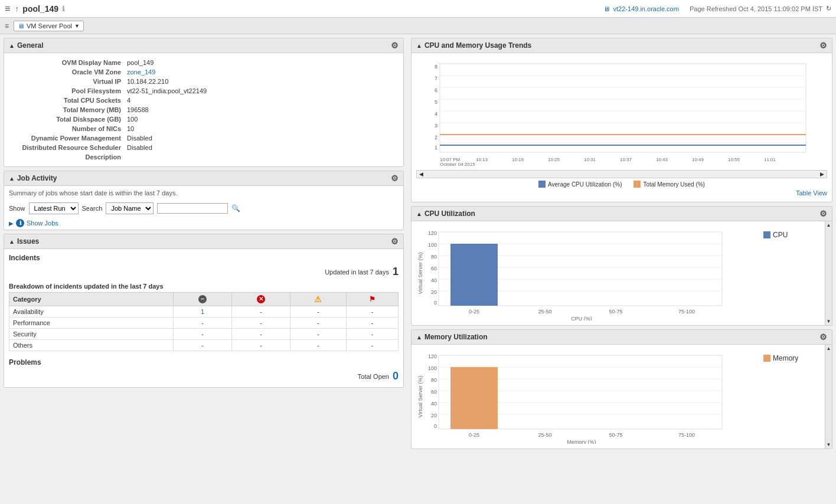 Image resolution: width=836 pixels, height=504 pixels. What do you see at coordinates (434, 380) in the screenshot?
I see `svg-text: 80` at bounding box center [434, 380].